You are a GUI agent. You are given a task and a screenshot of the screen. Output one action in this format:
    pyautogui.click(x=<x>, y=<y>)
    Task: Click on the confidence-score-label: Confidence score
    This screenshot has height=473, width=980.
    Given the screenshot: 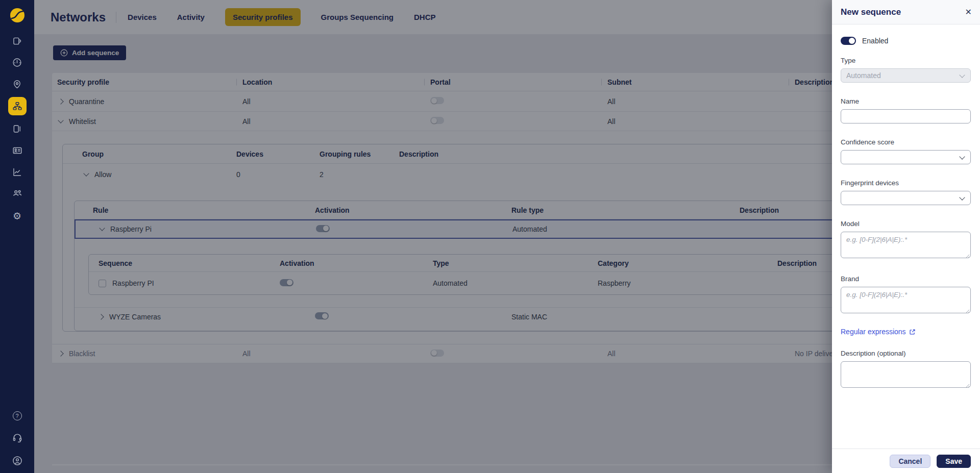 What is the action you would take?
    pyautogui.click(x=905, y=142)
    